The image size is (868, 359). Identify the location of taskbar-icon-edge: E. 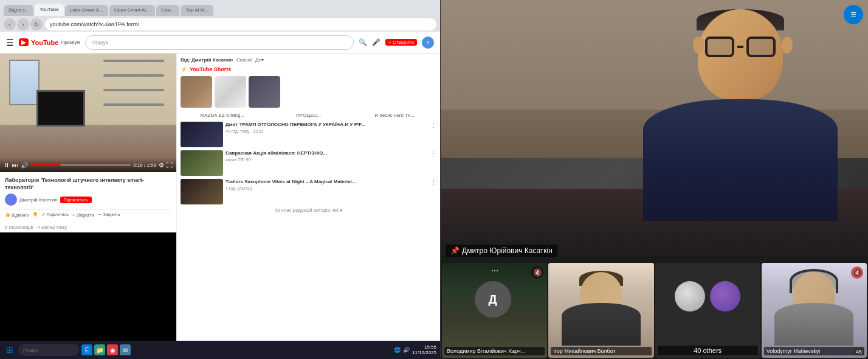
(87, 350).